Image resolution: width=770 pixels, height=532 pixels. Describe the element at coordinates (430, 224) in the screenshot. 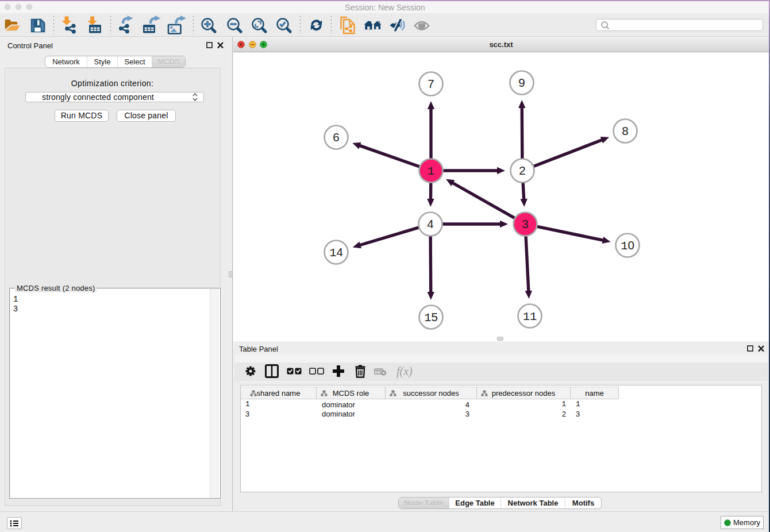

I see `svg-text: 4` at that location.